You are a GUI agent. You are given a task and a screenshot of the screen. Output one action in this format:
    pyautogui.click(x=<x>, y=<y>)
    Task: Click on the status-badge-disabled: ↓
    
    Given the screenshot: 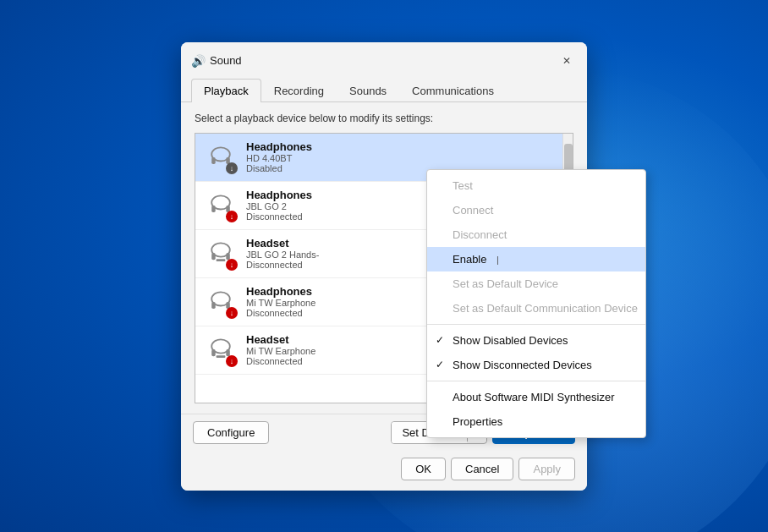 What is the action you would take?
    pyautogui.click(x=232, y=168)
    